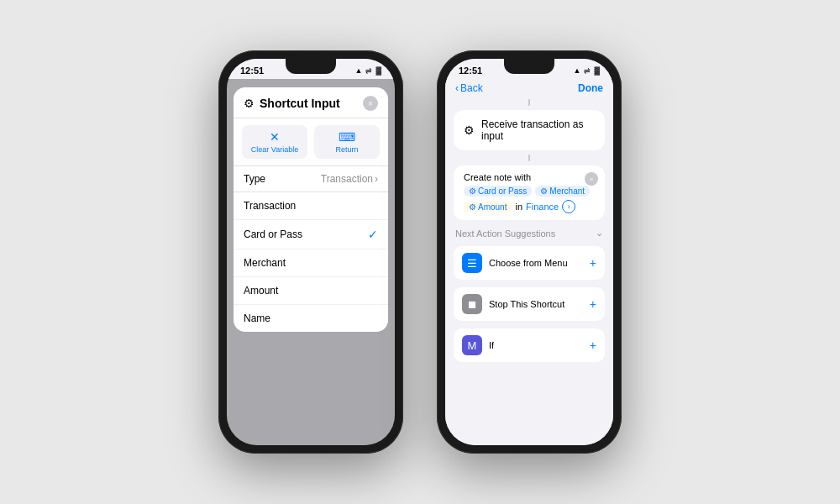  What do you see at coordinates (529, 304) in the screenshot?
I see `suggestion-stop-shortcut: ⏹ Stop This Shortcut +` at bounding box center [529, 304].